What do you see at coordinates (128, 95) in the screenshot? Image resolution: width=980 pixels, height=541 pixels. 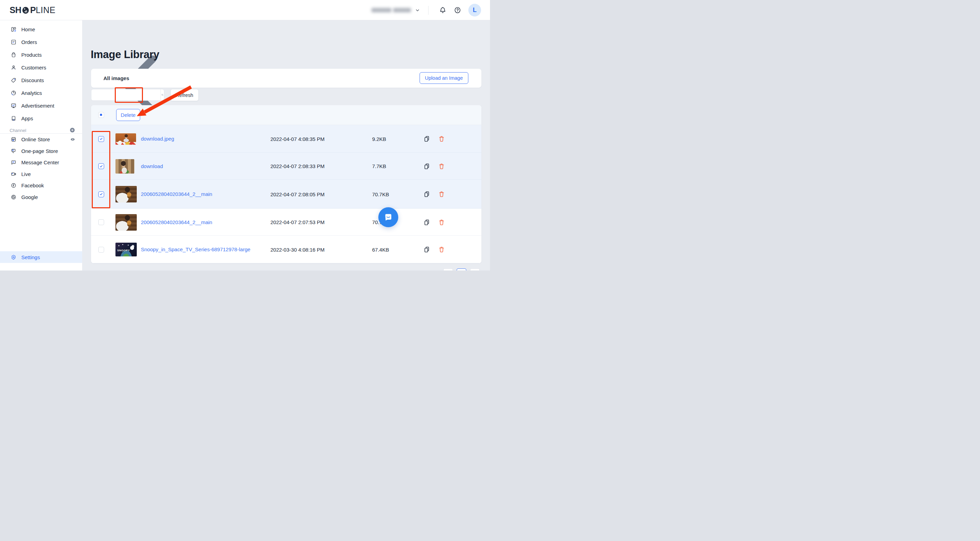 I see `search-box` at bounding box center [128, 95].